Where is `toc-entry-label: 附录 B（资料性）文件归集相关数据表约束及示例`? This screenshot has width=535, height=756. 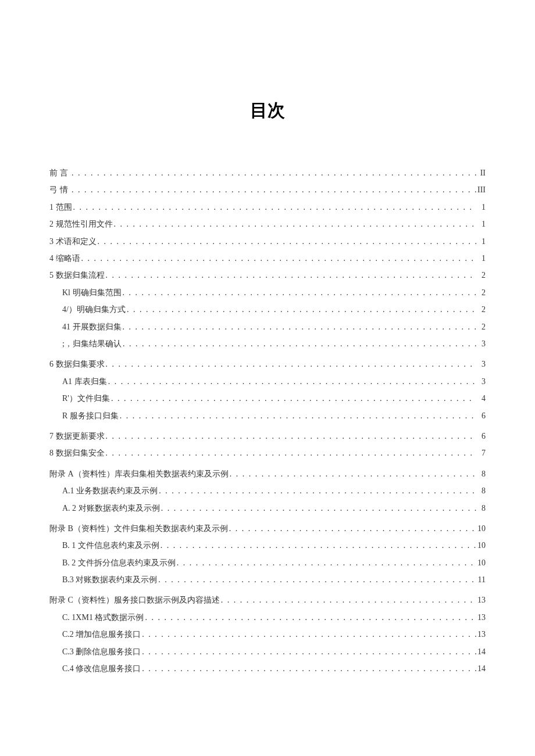 toc-entry-label: 附录 B（资料性）文件归集相关数据表约束及示例 is located at coordinates (138, 529).